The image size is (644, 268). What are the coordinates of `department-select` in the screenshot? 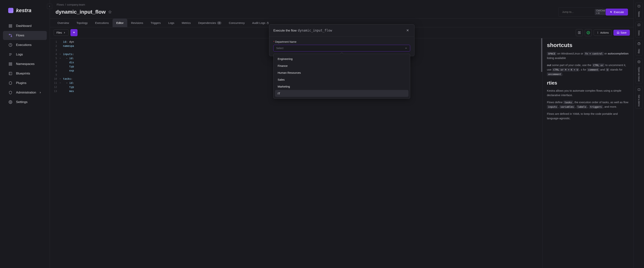 It's located at (342, 48).